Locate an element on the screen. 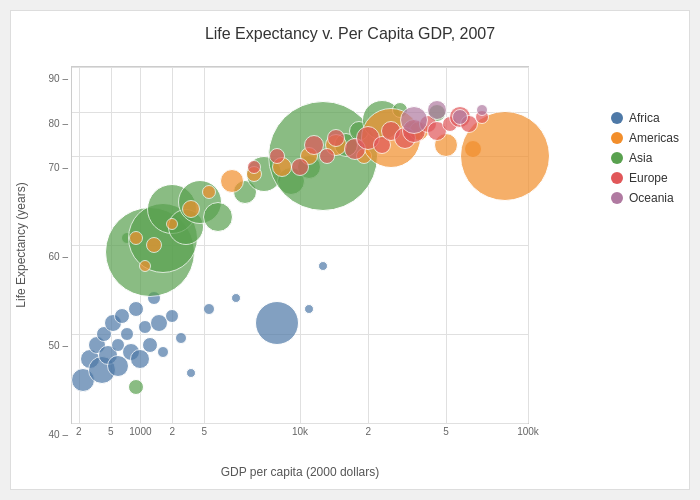 Image resolution: width=700 pixels, height=500 pixels. legend-label: Oceania is located at coordinates (652, 198).